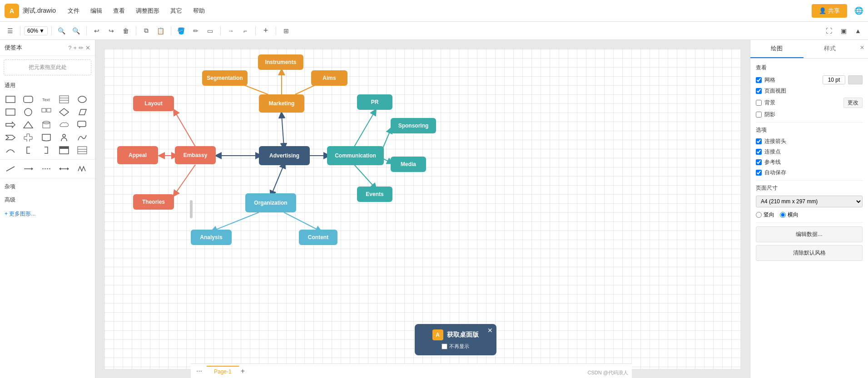  I want to click on sidebar-add-btn: +, so click(75, 48).